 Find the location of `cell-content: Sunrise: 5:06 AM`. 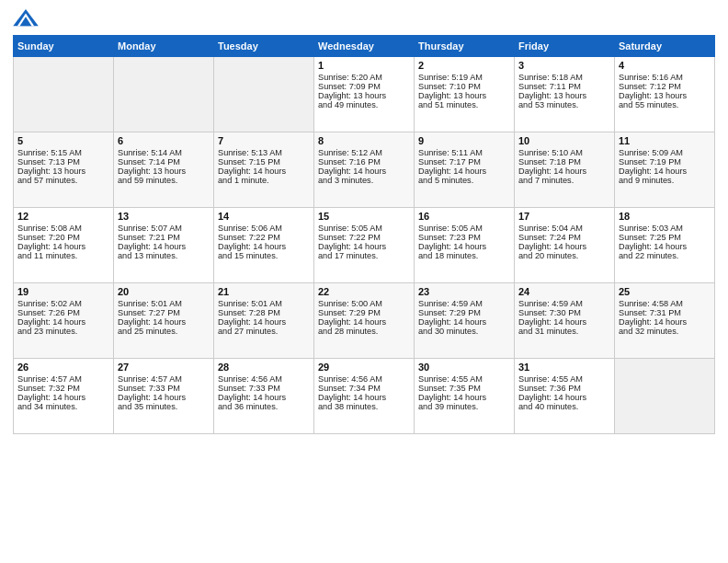

cell-content: Sunrise: 5:06 AM is located at coordinates (264, 228).